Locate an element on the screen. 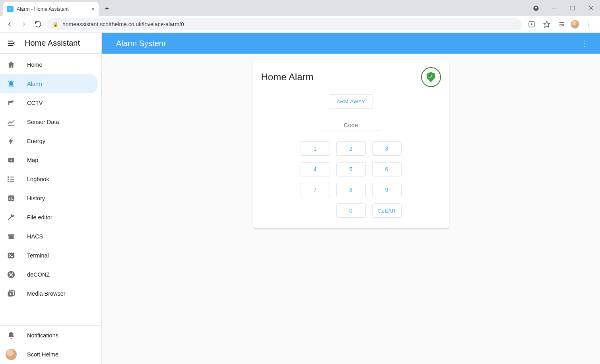 The width and height of the screenshot is (600, 364). tab-strip: ⌂ Alarm - Home Assistant × + is located at coordinates (300, 8).